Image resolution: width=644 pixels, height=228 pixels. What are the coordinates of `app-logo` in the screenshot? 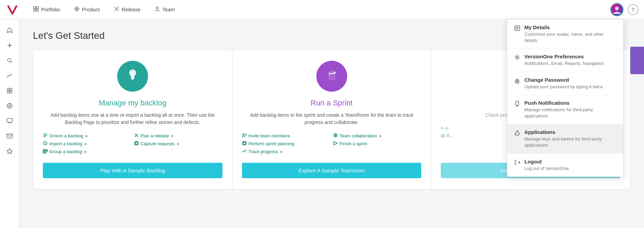 It's located at (12, 10).